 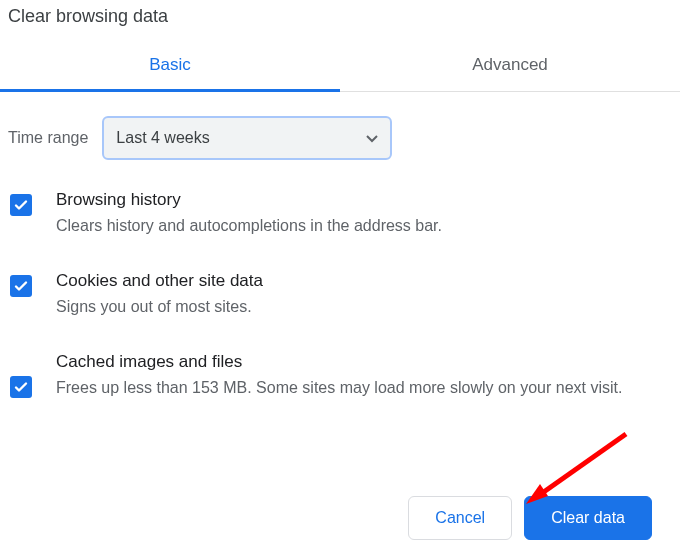 I want to click on dialog-title: Clear browsing data, so click(x=340, y=20).